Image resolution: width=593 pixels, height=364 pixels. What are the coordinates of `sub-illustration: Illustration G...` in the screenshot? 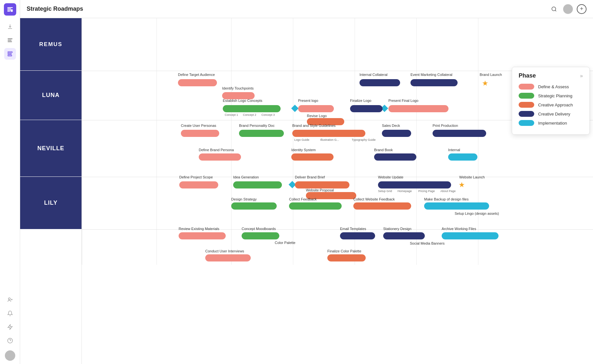 It's located at (330, 140).